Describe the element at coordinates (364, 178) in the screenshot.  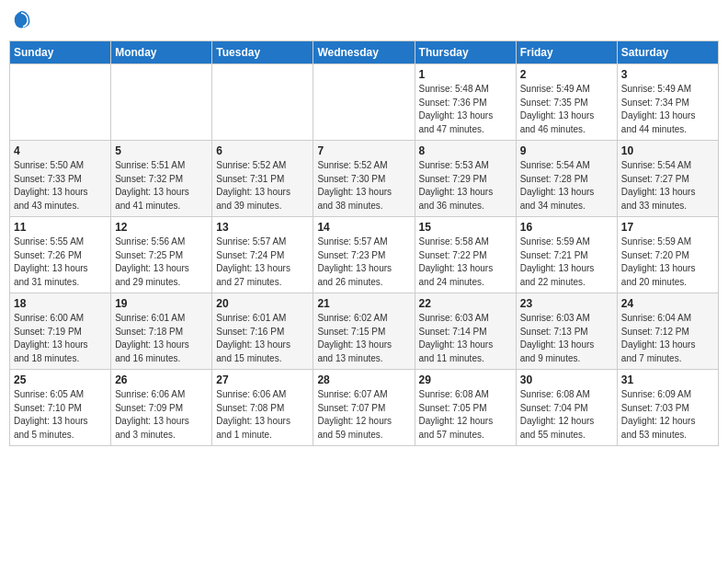
I see `day-cell: 7Sunrise: 5:52 AM Sunset: 7:30 PM Daylig…` at that location.